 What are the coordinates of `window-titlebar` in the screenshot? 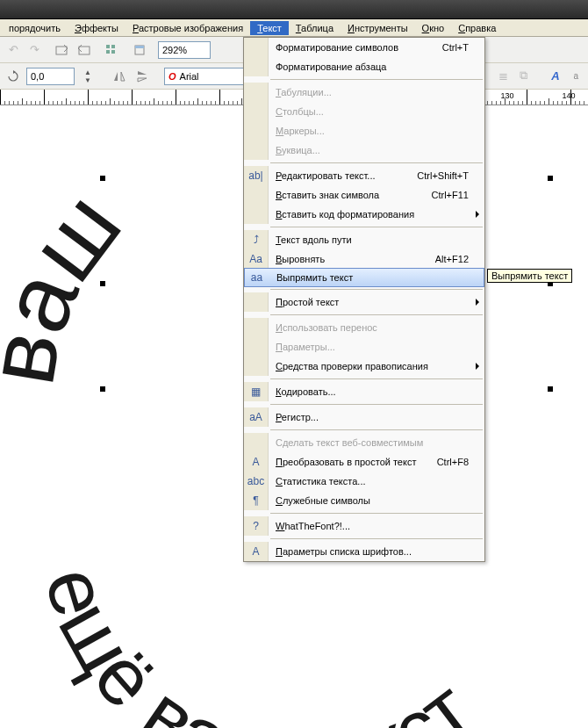 It's located at (294, 10).